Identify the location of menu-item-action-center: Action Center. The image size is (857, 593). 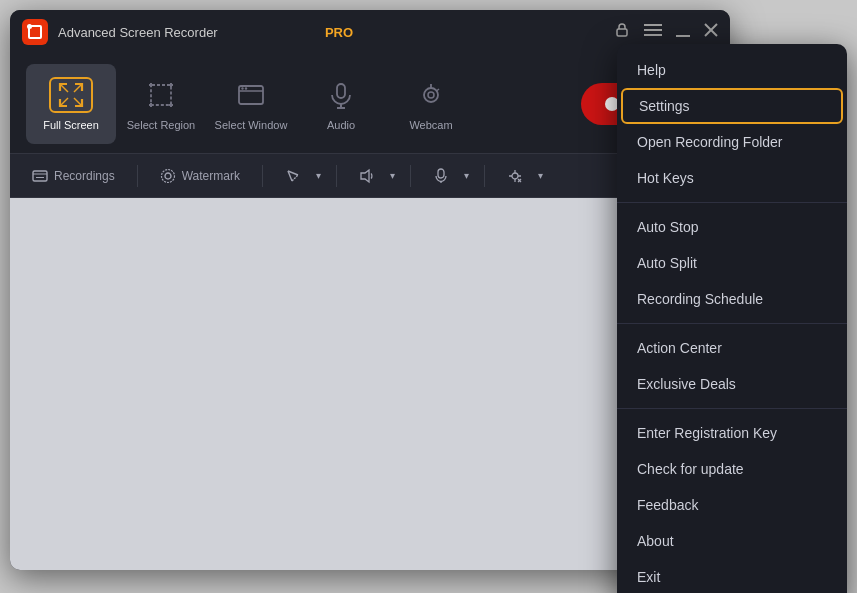
(732, 348).